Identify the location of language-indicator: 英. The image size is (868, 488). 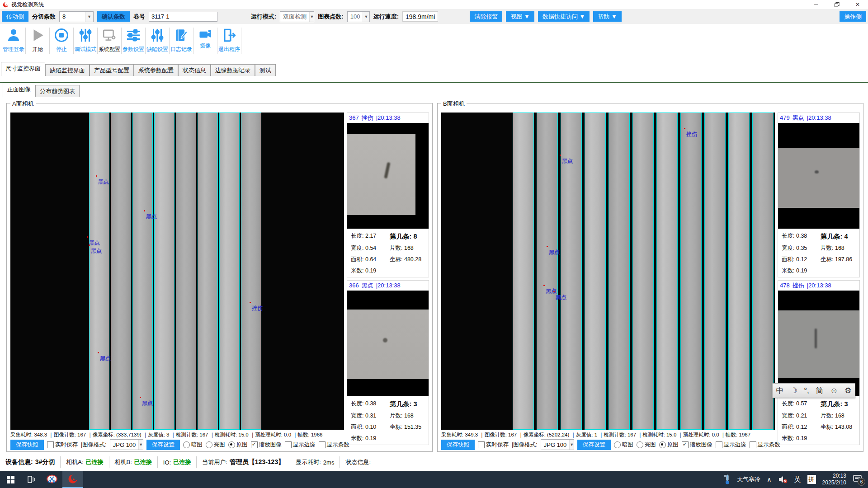
(797, 480).